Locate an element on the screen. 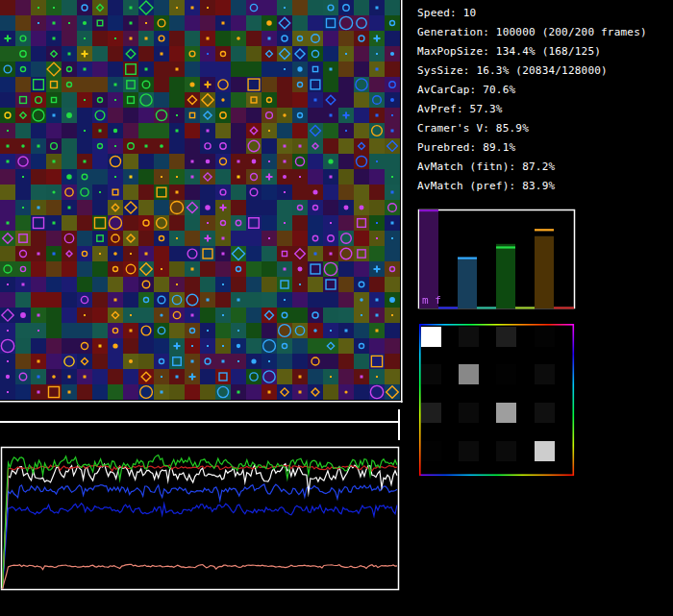  stat-syssize: SysSize: 16.3% (20834/128000) is located at coordinates (533, 71).